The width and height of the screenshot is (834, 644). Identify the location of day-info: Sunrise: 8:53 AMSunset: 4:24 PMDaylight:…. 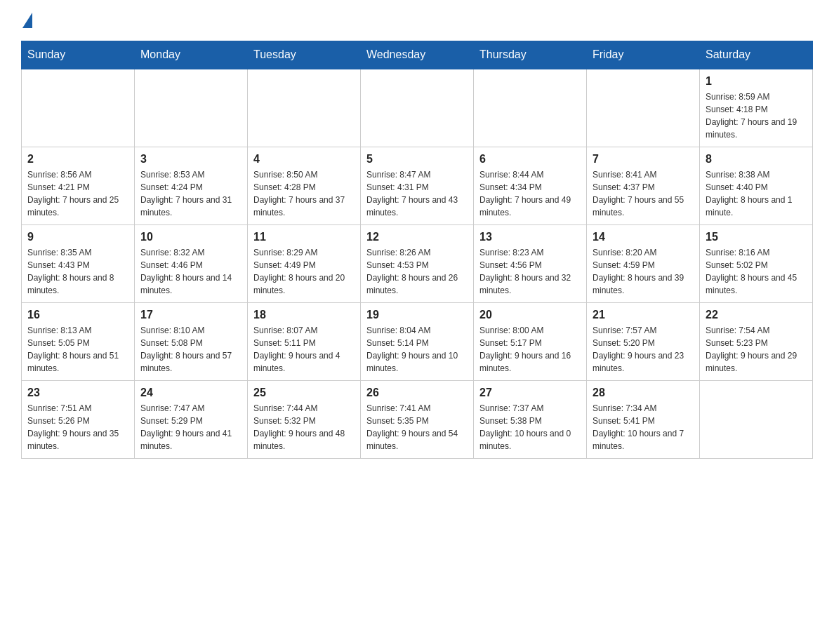
(191, 194).